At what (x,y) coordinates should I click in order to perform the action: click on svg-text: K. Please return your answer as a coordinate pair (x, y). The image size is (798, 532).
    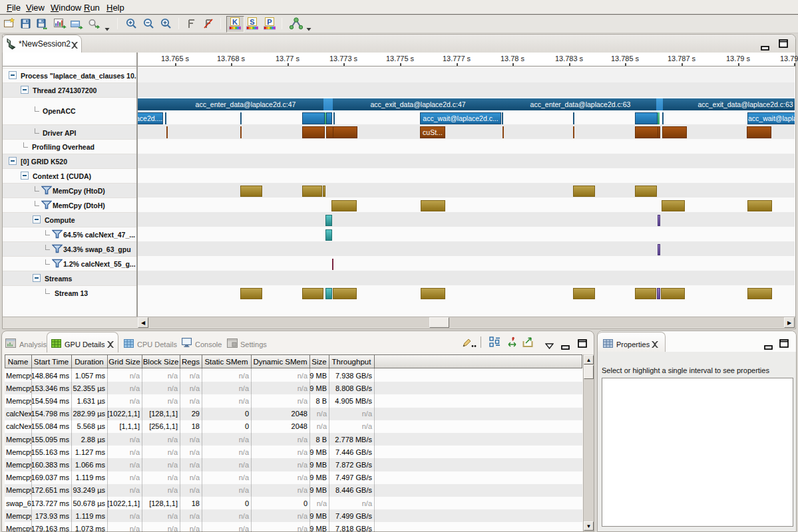
    Looking at the image, I should click on (235, 22).